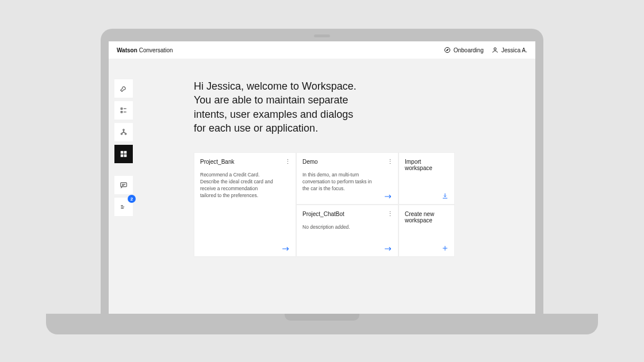  What do you see at coordinates (124, 207) in the screenshot?
I see `improve-icon` at bounding box center [124, 207].